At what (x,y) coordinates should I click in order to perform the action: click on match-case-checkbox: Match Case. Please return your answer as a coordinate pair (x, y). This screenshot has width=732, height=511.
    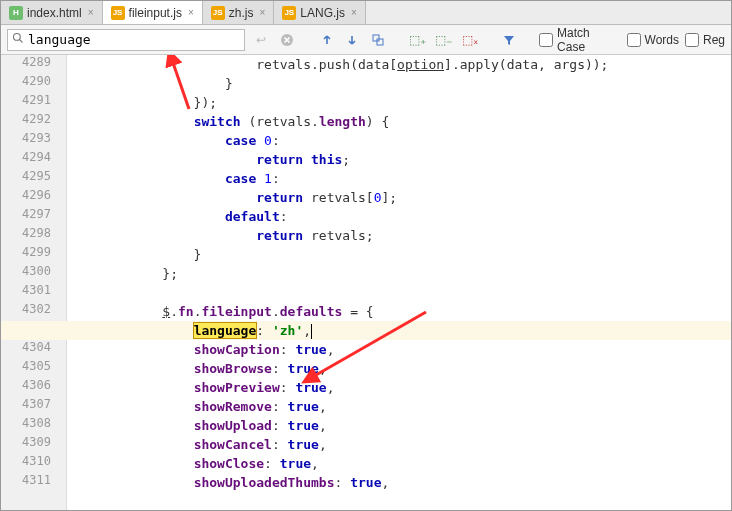
    Looking at the image, I should click on (580, 40).